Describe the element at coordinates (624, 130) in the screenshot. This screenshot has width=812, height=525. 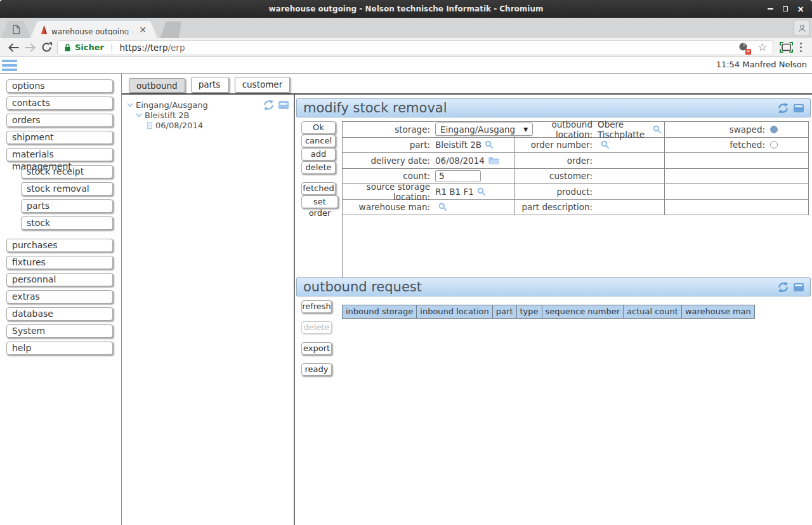
I see `outbound-location-value: Obere Tischplatte` at that location.